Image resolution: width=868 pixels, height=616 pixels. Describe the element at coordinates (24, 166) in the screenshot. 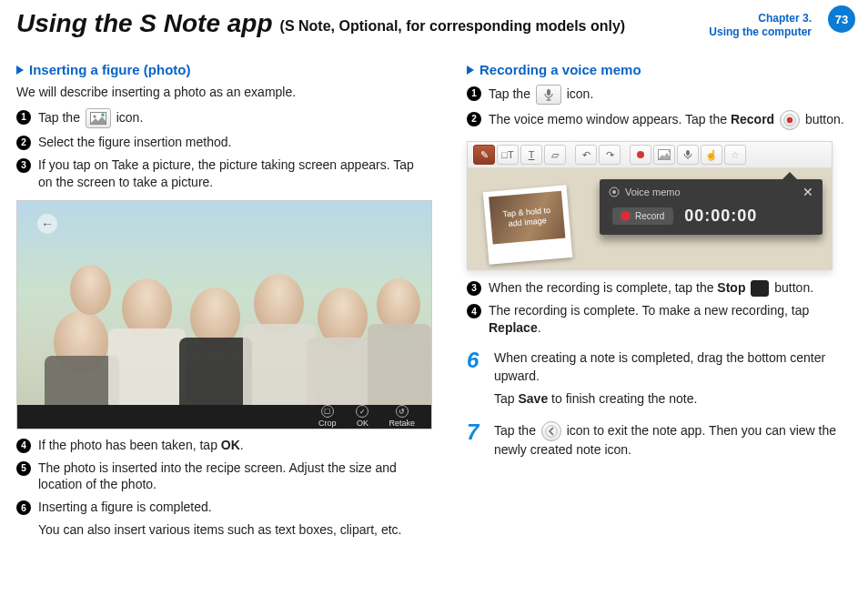

I see `step-num-3: 3` at that location.